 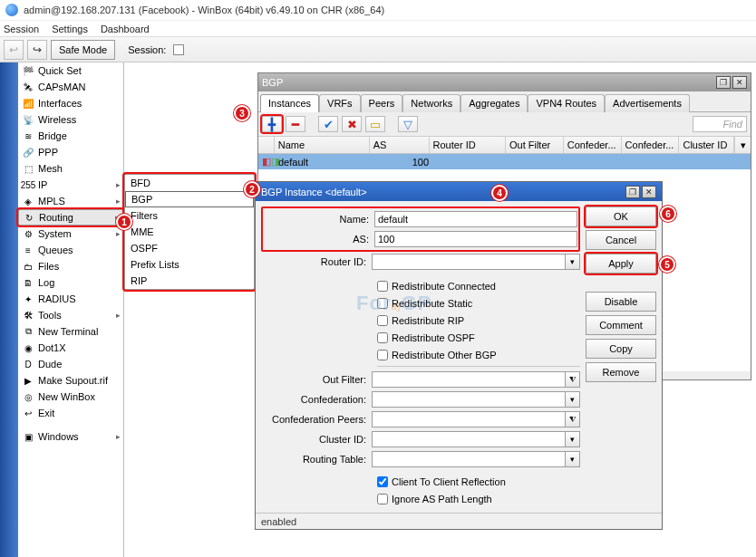 What do you see at coordinates (71, 201) in the screenshot?
I see `sidebar-item-mpls: ◈MPLS▸` at bounding box center [71, 201].